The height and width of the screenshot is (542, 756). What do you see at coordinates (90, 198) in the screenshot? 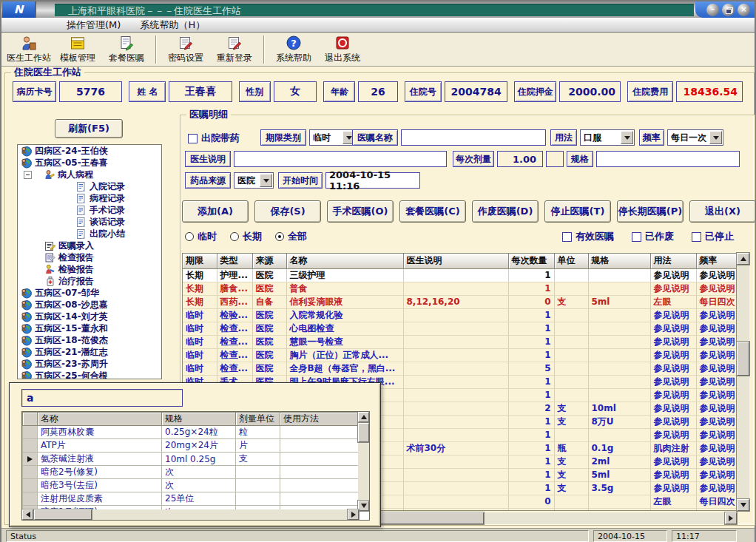
I see `tree-item-4: 病程记录` at bounding box center [90, 198].